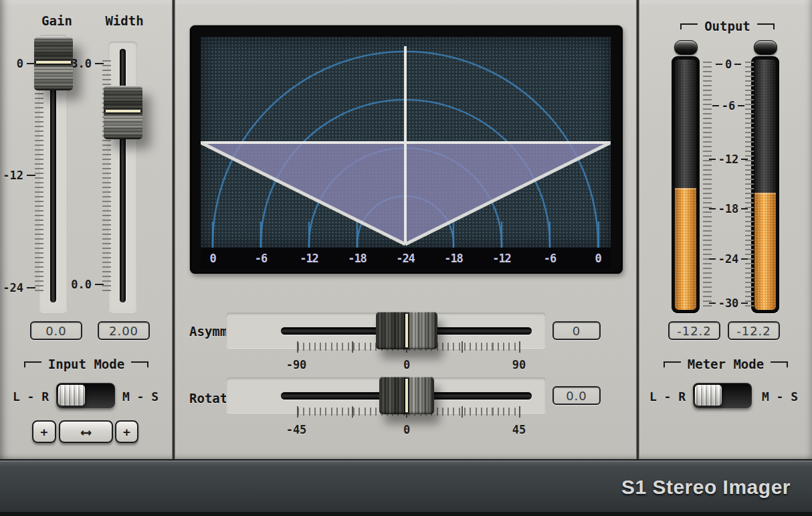 The image size is (812, 516). Describe the element at coordinates (124, 21) in the screenshot. I see `width-label: Width` at that location.